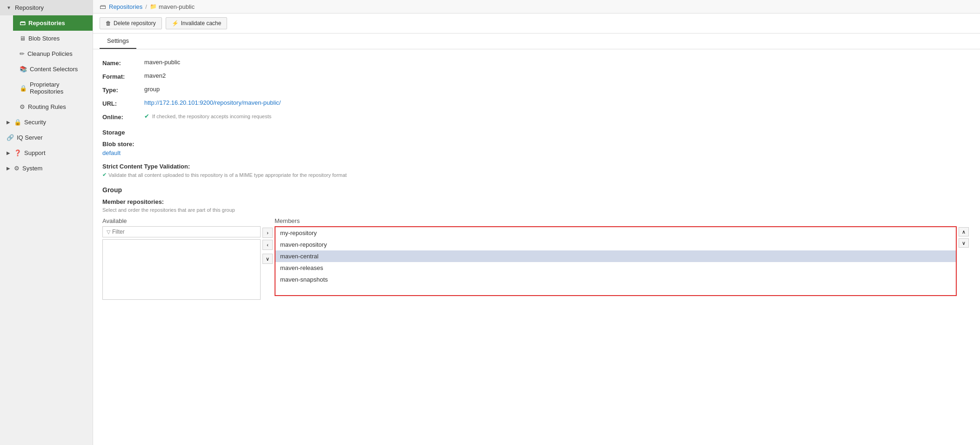 The height and width of the screenshot is (445, 980). What do you see at coordinates (196, 23) in the screenshot?
I see `invalidate-cache-button: ⚡ Invalidate cache` at bounding box center [196, 23].